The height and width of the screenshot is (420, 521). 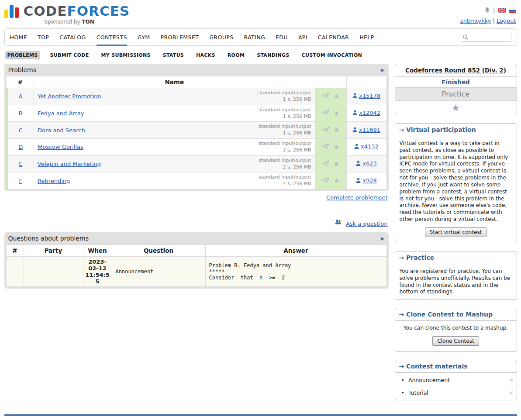 I want to click on material-announcement-link: Announcement, so click(x=429, y=380).